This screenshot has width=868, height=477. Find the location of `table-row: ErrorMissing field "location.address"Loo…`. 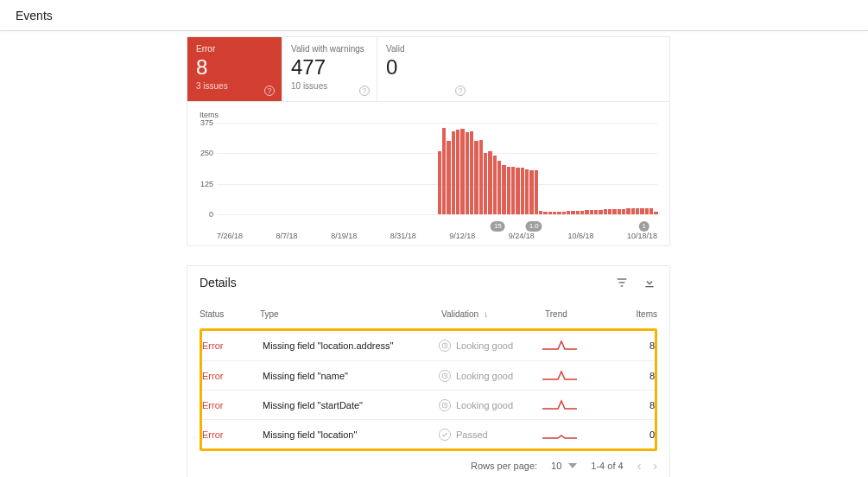

table-row: ErrorMissing field "location.address"Loo… is located at coordinates (428, 346).